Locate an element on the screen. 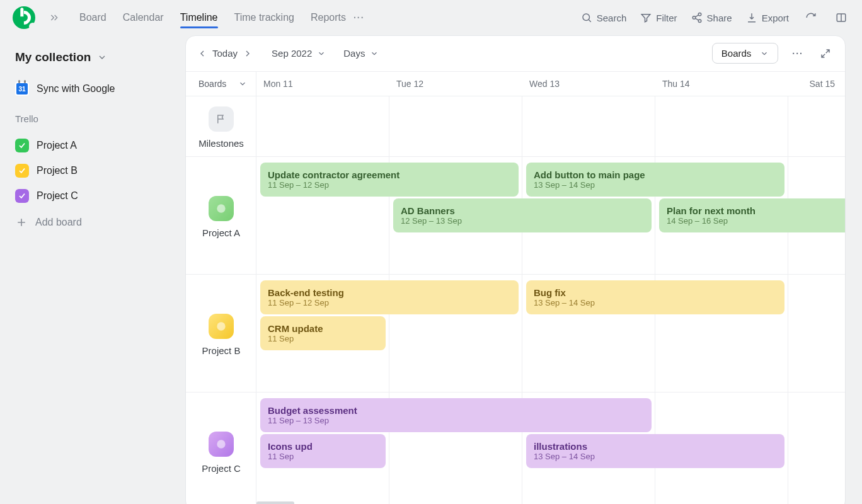  task-card: Back-end testing11 Sep – 12 Sep is located at coordinates (389, 297).